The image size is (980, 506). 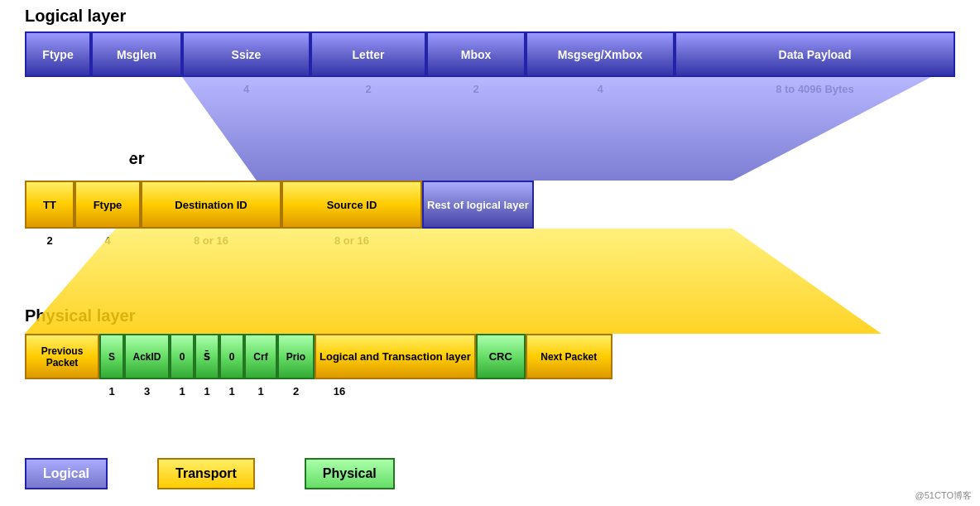 What do you see at coordinates (182, 356) in the screenshot?
I see `physical-cell-0a: 0` at bounding box center [182, 356].